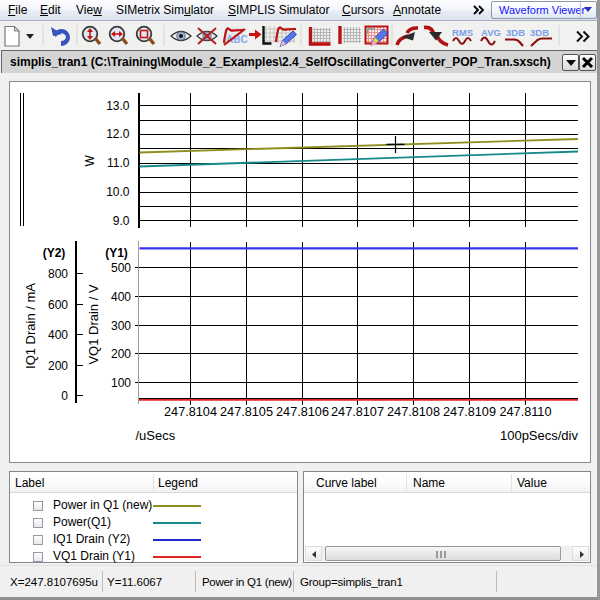 The width and height of the screenshot is (600, 600). What do you see at coordinates (190, 412) in the screenshot?
I see `svg-text: 247.8104` at bounding box center [190, 412].